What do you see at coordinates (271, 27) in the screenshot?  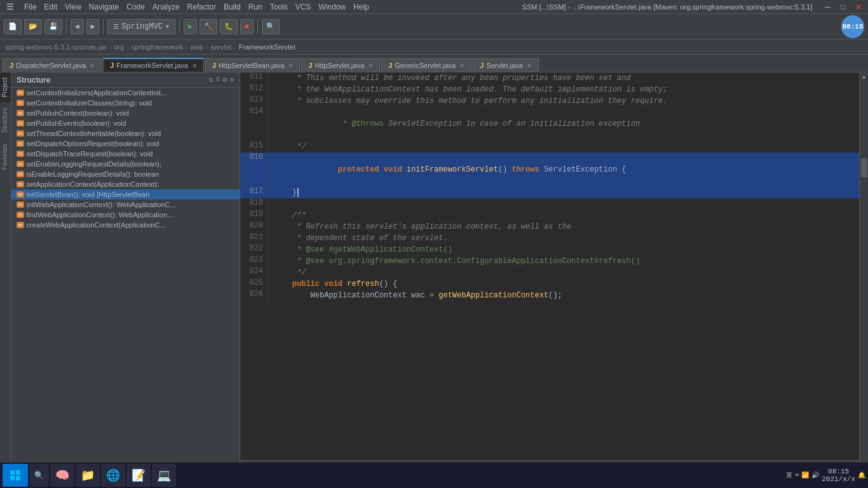 I see `search-btn: 🔍` at bounding box center [271, 27].